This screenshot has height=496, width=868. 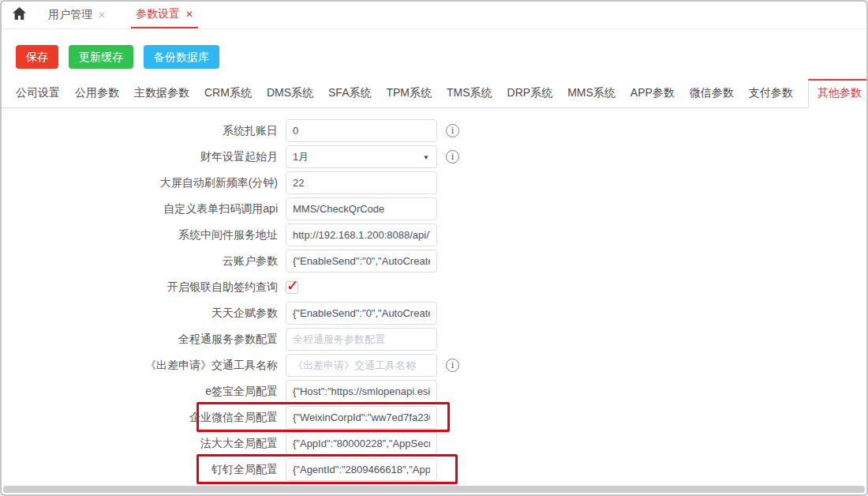 I want to click on top-tab-bar: 用户管理 ✕ 参数设置 ✕, so click(x=434, y=16).